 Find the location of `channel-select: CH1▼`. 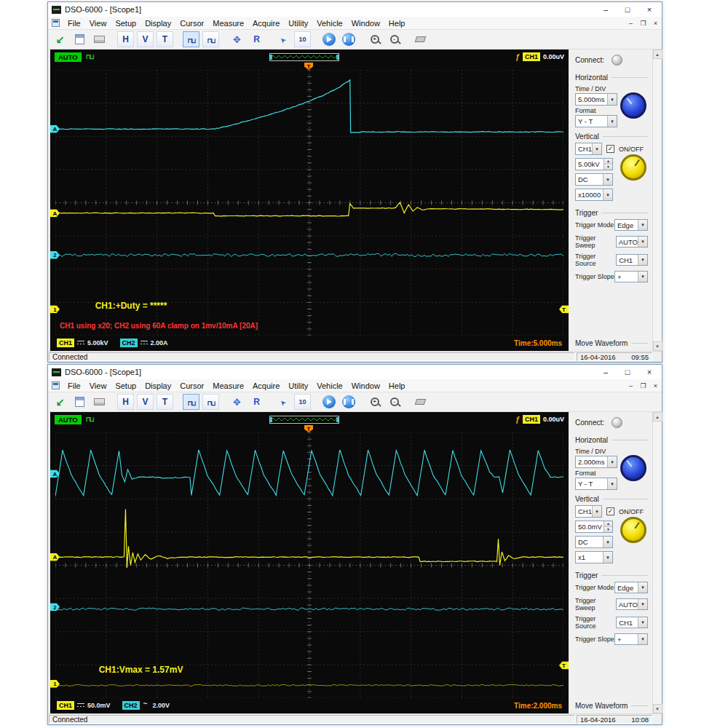

channel-select: CH1▼ is located at coordinates (588, 511).